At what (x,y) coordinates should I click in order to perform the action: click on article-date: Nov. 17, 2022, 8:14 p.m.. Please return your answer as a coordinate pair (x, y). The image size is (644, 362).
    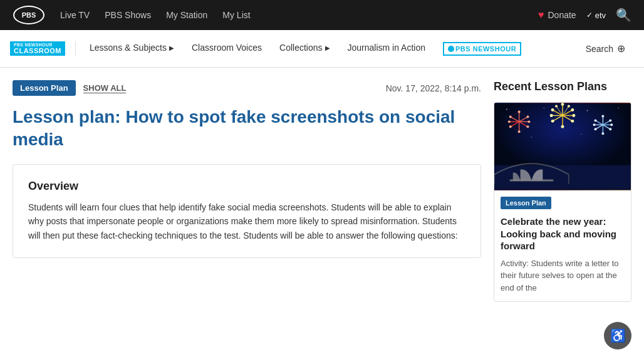
    Looking at the image, I should click on (434, 88).